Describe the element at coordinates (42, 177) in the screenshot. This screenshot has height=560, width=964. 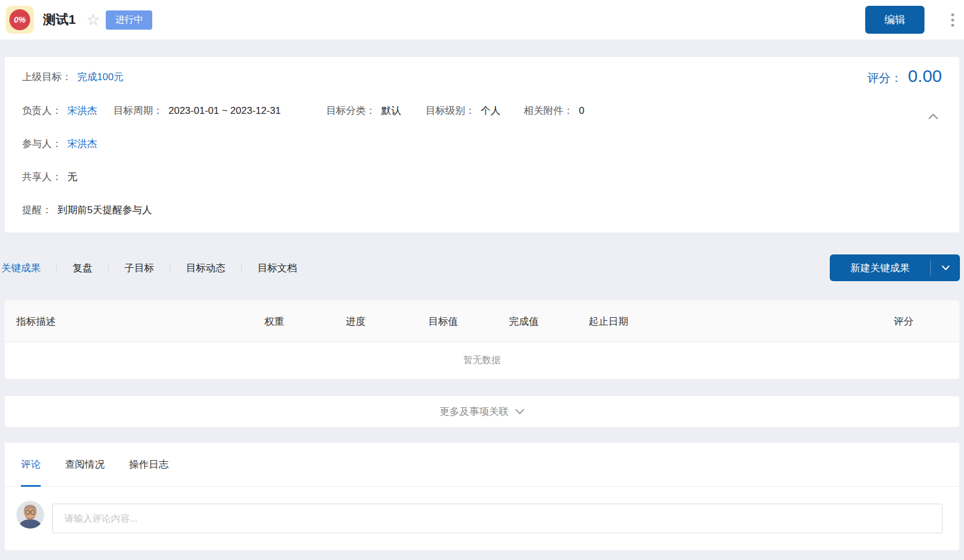
I see `shared-label: 共享人：` at that location.